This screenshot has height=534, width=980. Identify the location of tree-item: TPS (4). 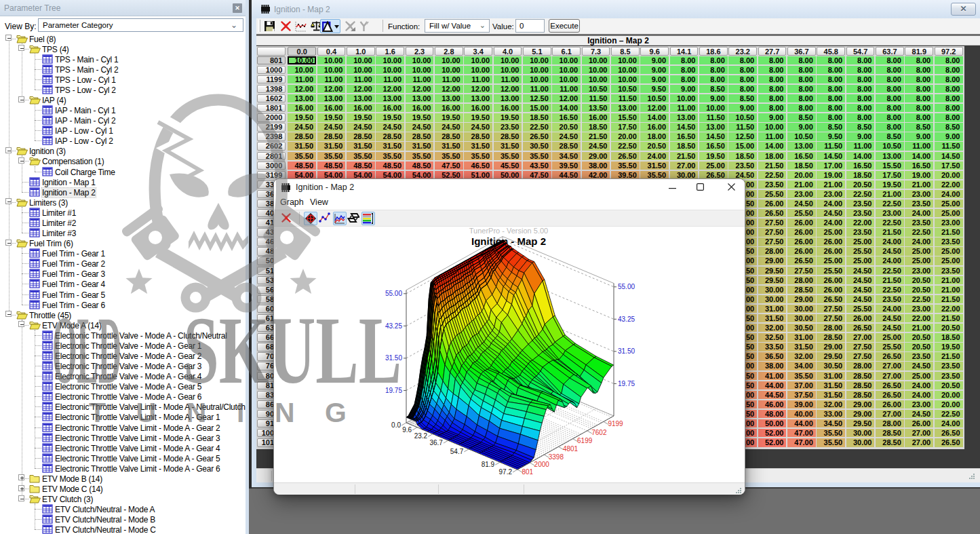
(123, 49).